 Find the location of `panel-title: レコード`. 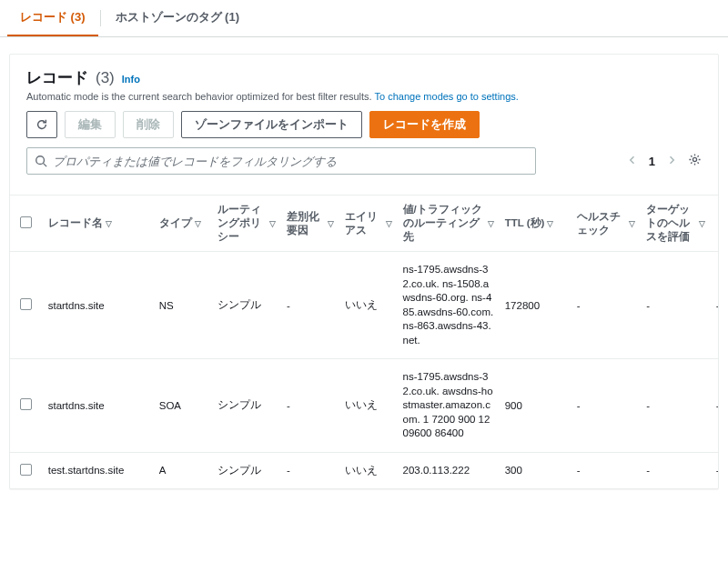

panel-title: レコード is located at coordinates (57, 78).